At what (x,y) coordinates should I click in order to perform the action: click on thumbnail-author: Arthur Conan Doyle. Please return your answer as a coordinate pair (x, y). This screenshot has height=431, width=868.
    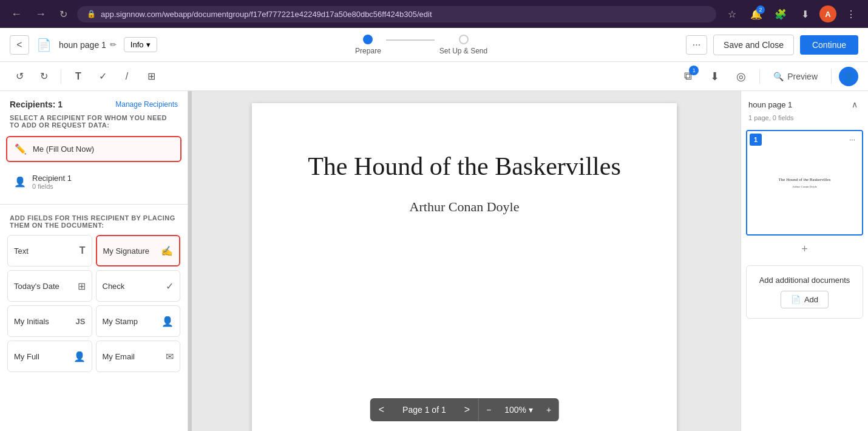
    Looking at the image, I should click on (805, 187).